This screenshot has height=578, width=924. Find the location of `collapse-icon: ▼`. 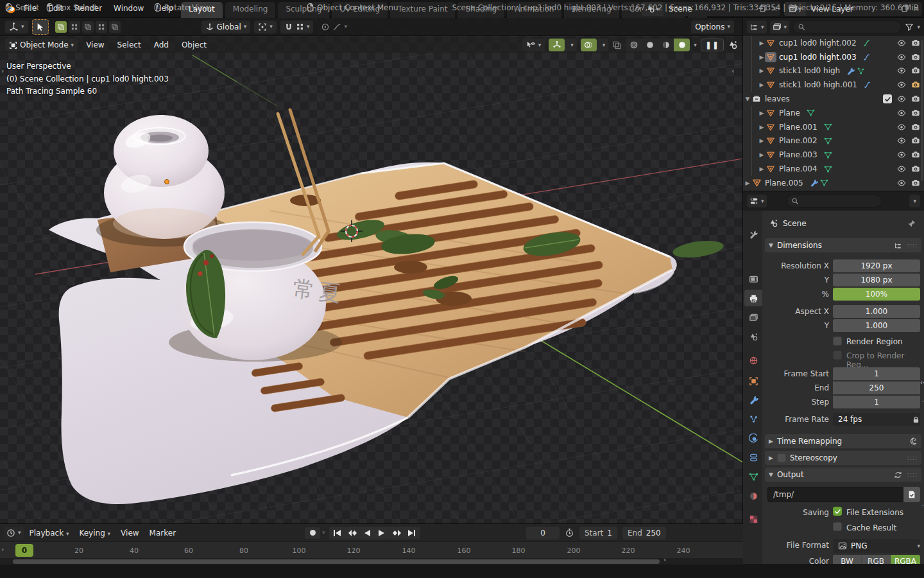

collapse-icon: ▼ is located at coordinates (748, 99).